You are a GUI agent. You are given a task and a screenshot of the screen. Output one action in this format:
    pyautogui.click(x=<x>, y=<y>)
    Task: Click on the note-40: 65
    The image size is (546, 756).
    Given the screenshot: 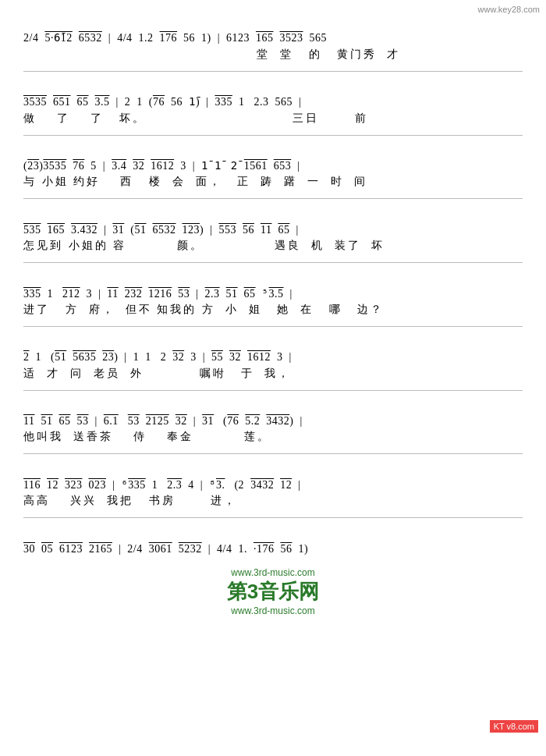 What is the action you would take?
    pyautogui.click(x=250, y=293)
    